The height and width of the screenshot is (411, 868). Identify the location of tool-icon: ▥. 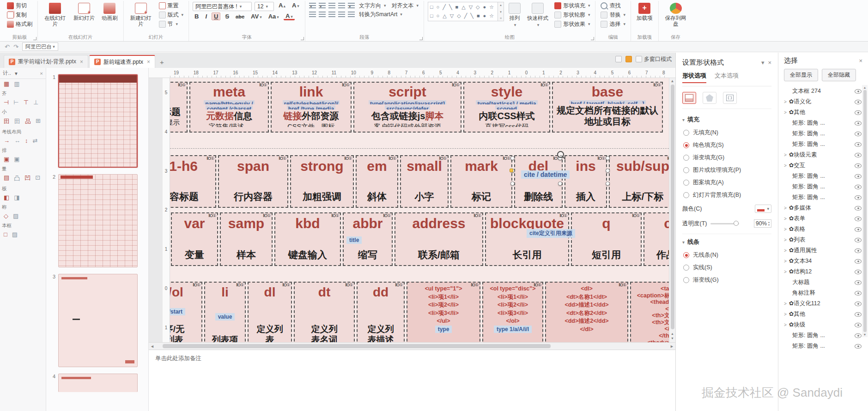
(17, 84).